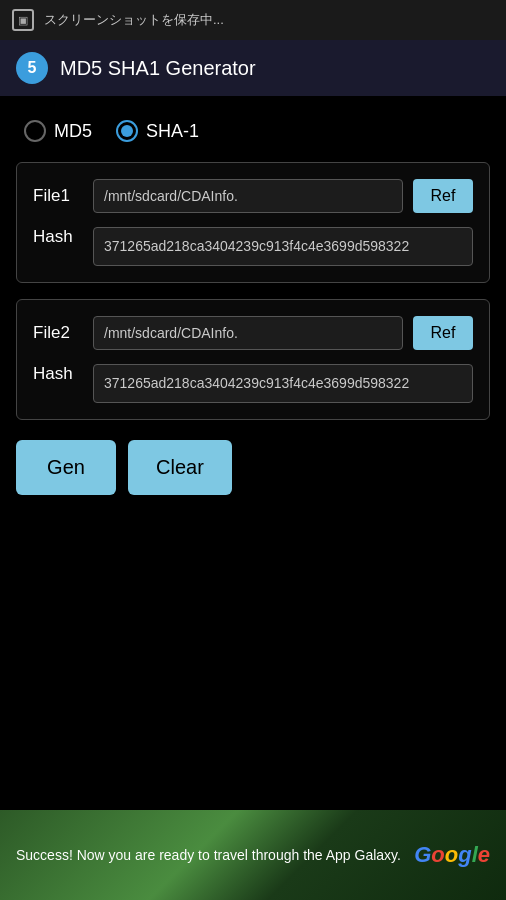 The height and width of the screenshot is (900, 506). I want to click on file2-hash-label: Hash, so click(58, 374).